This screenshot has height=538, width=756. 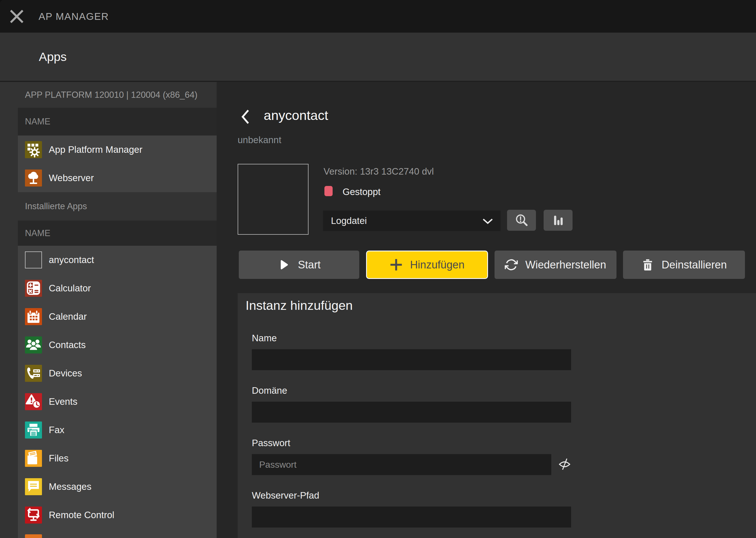 What do you see at coordinates (33, 345) in the screenshot?
I see `contacts-icon` at bounding box center [33, 345].